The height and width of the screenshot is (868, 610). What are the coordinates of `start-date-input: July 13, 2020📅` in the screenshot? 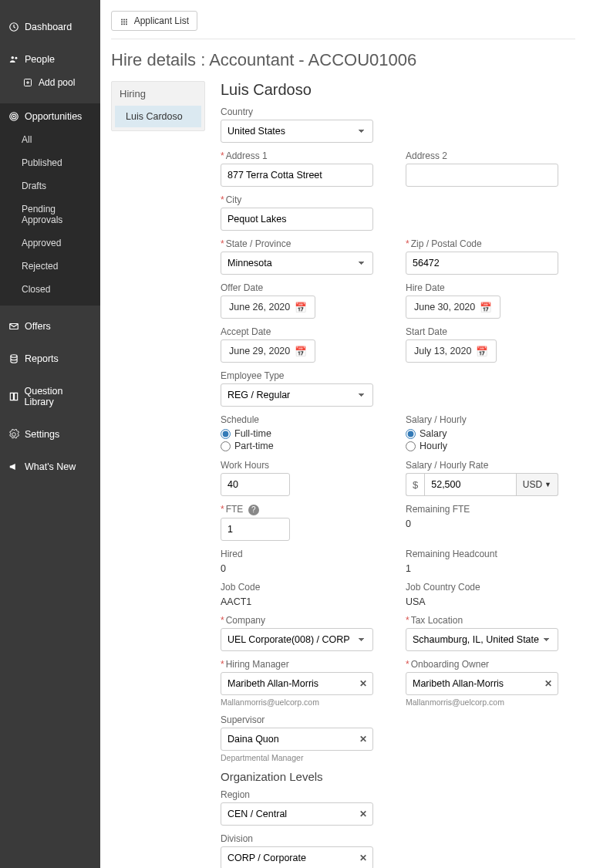 It's located at (451, 351).